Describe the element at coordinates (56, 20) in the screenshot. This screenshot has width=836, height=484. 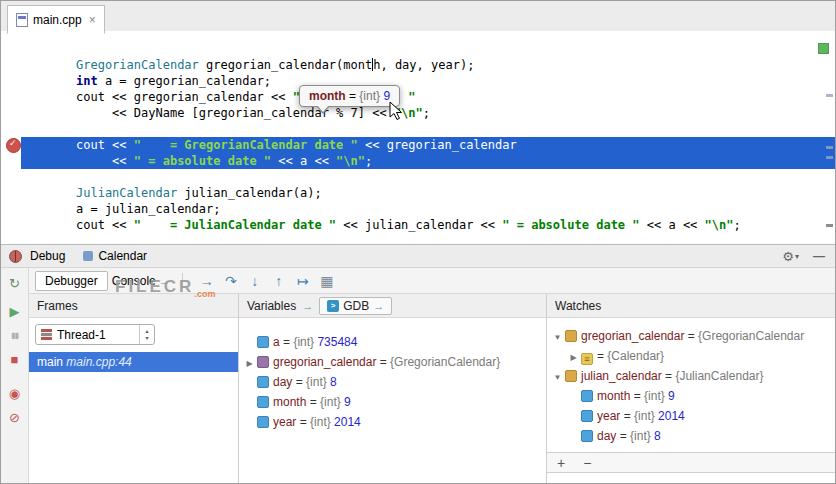
I see `tab-main-cpp: main.cpp ×` at that location.